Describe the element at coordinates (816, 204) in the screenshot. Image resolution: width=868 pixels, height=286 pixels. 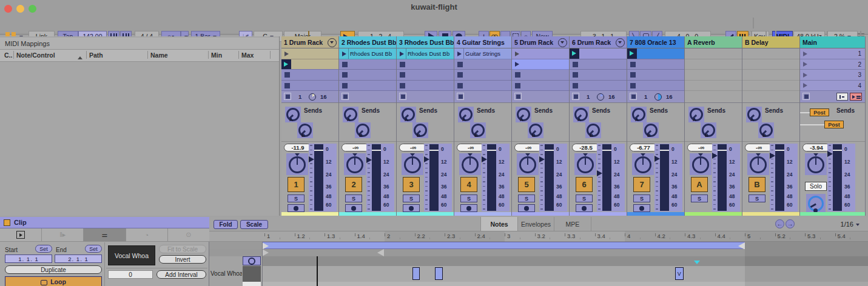
I see `crossfader-knob` at that location.